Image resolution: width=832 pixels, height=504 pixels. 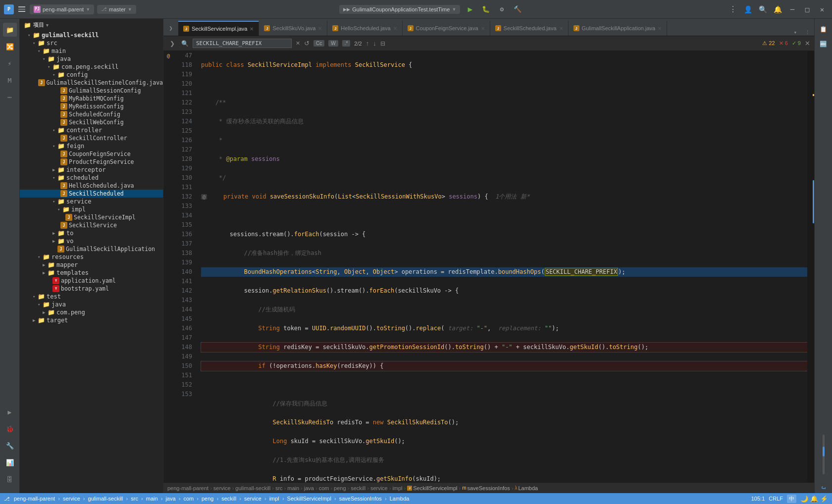 What do you see at coordinates (383, 44) in the screenshot?
I see `search-filter-btn: ⊟` at bounding box center [383, 44].